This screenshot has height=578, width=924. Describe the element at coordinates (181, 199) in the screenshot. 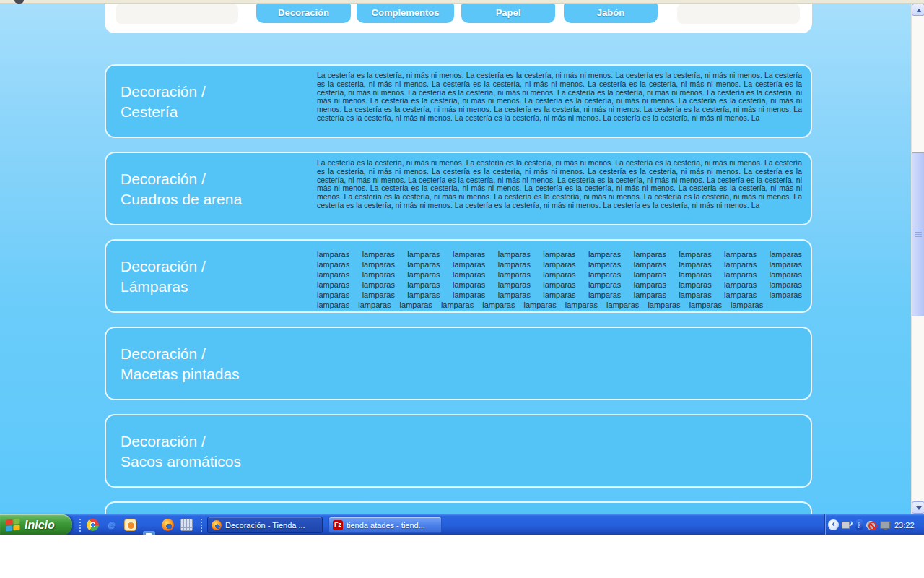

I see `category-title-line2: Cuadros de arena` at that location.